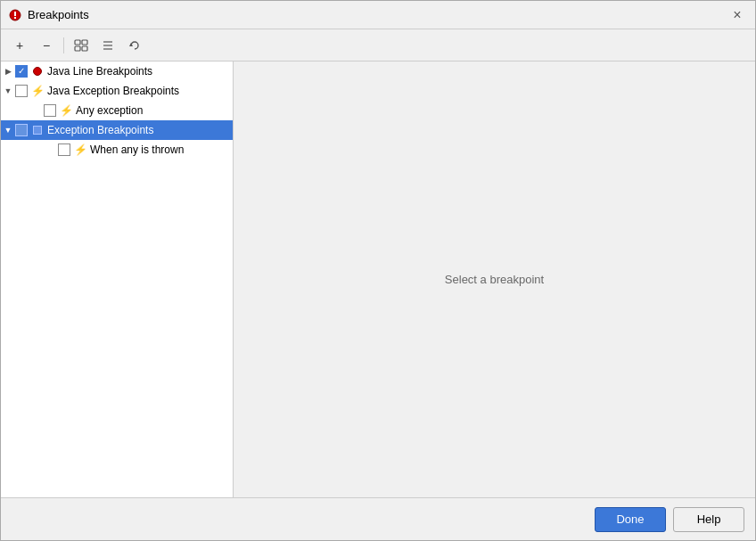 This screenshot has width=756, height=541. I want to click on expand-arrow-exception: ▼, so click(8, 91).